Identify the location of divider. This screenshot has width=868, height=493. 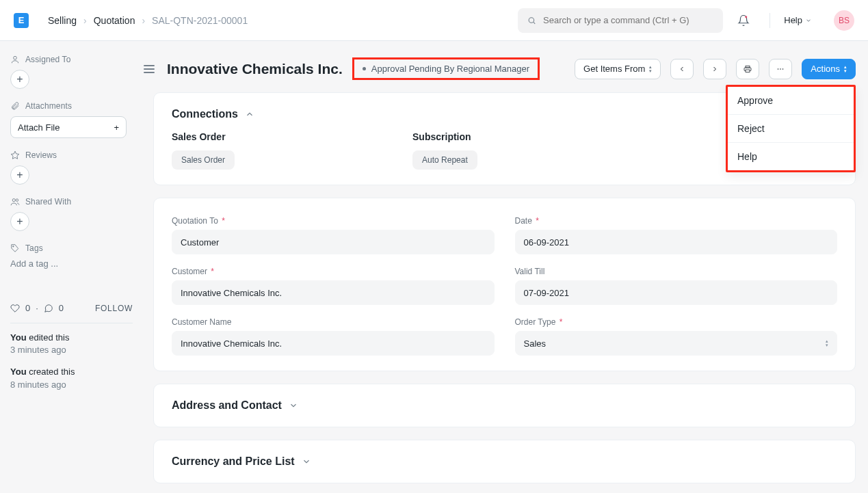
(770, 21).